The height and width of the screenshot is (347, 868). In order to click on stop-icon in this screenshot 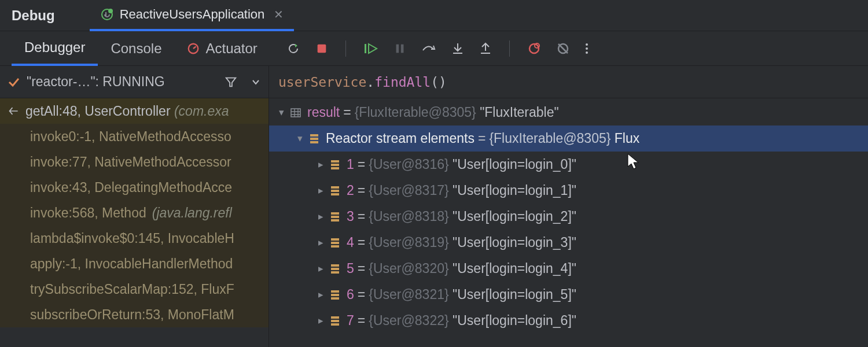, I will do `click(322, 49)`.